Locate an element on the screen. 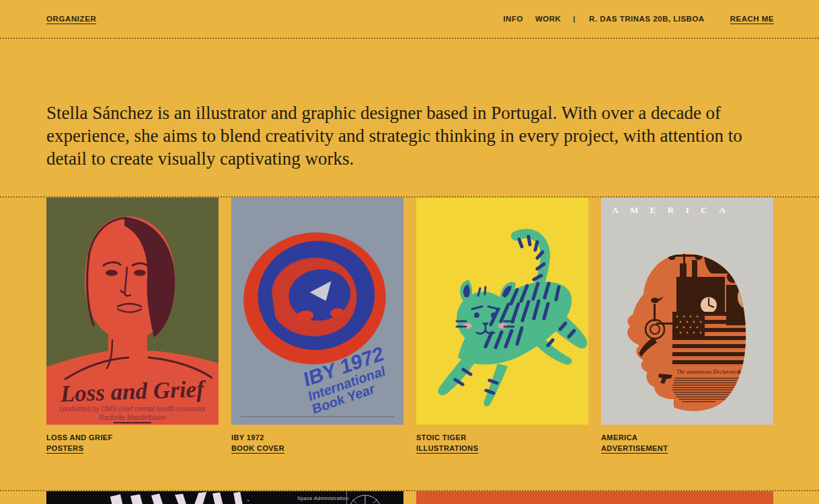  work-item-iby-1972: IBY 1972 International Book Year IBY 197… is located at coordinates (317, 325).